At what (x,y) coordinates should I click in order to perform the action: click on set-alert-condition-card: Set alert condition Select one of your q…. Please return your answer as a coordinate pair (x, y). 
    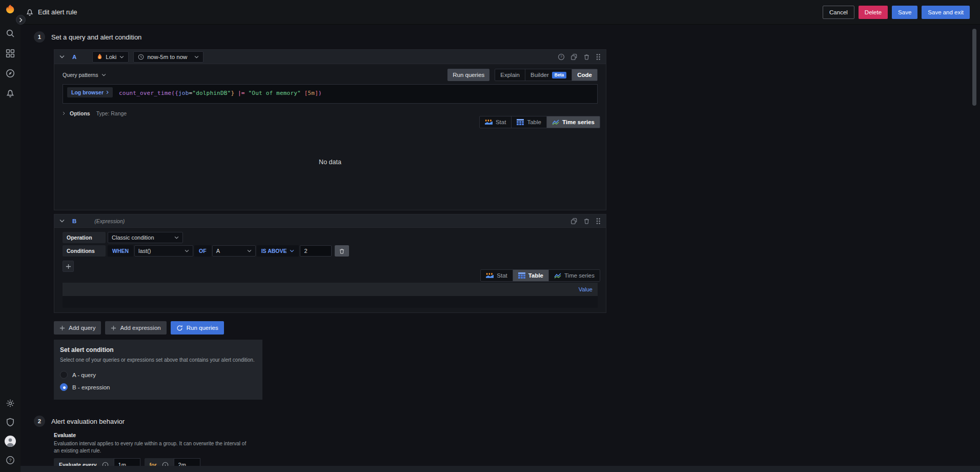
    Looking at the image, I should click on (158, 369).